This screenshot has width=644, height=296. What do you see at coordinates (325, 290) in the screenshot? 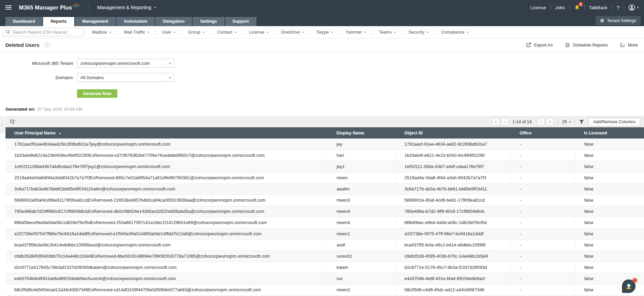
I see `table-row: fdb2f9d9c4d945dcad12a34cfd567346ExRemove…` at bounding box center [325, 290].